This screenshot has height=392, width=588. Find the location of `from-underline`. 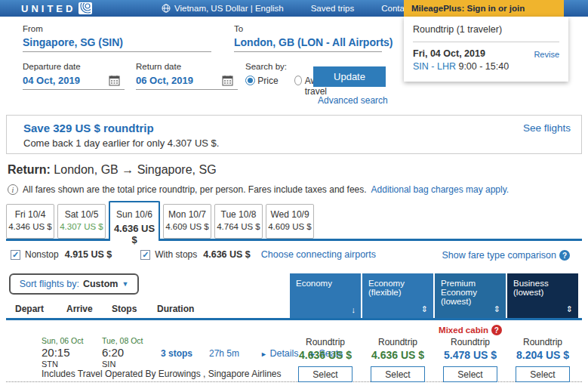

from-underline is located at coordinates (117, 51).